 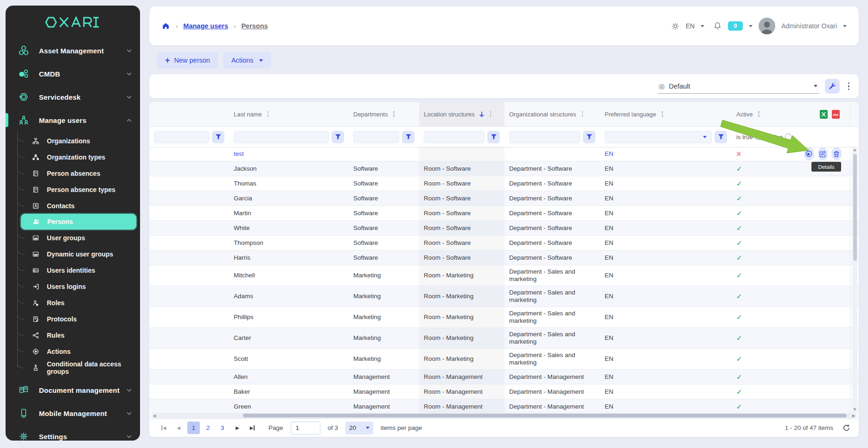 I want to click on sidebar-item-settings: Settings, so click(x=73, y=433).